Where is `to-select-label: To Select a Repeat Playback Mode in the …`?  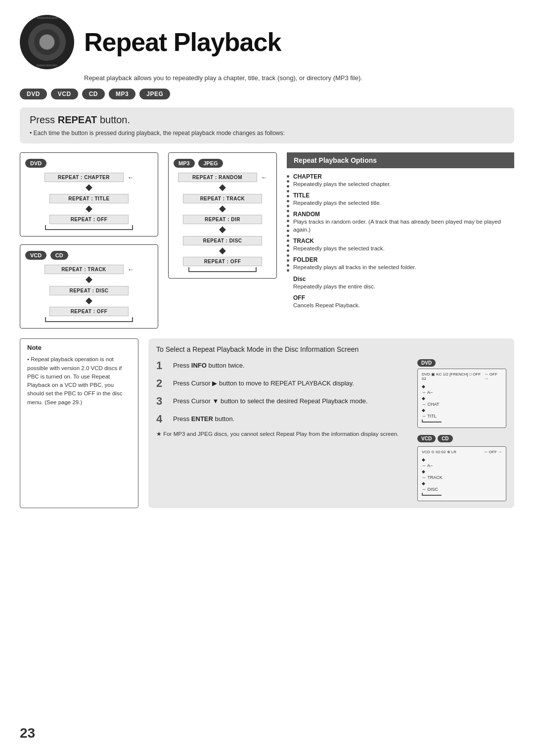
to-select-label: To Select a Repeat Playback Mode in the … is located at coordinates (257, 349).